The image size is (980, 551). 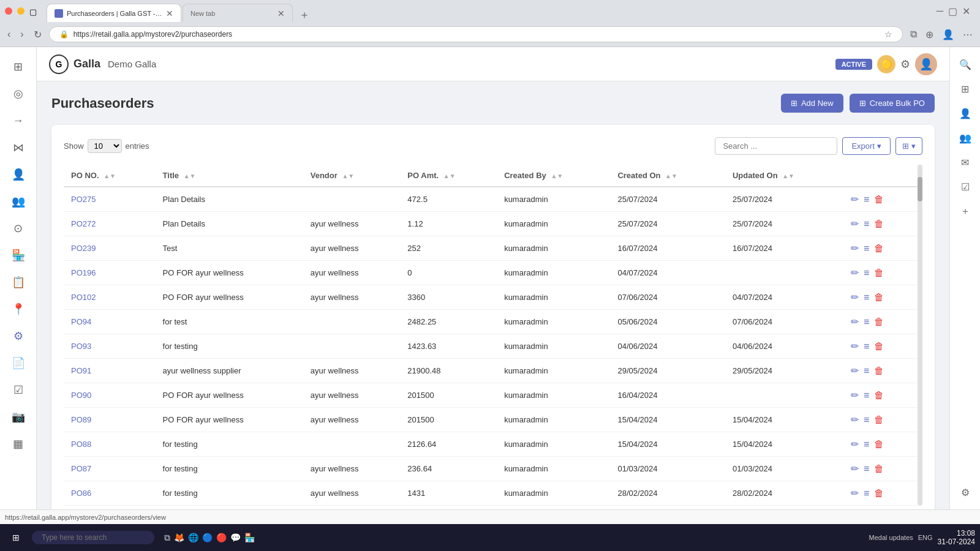 I want to click on po-link: PO91, so click(x=81, y=371).